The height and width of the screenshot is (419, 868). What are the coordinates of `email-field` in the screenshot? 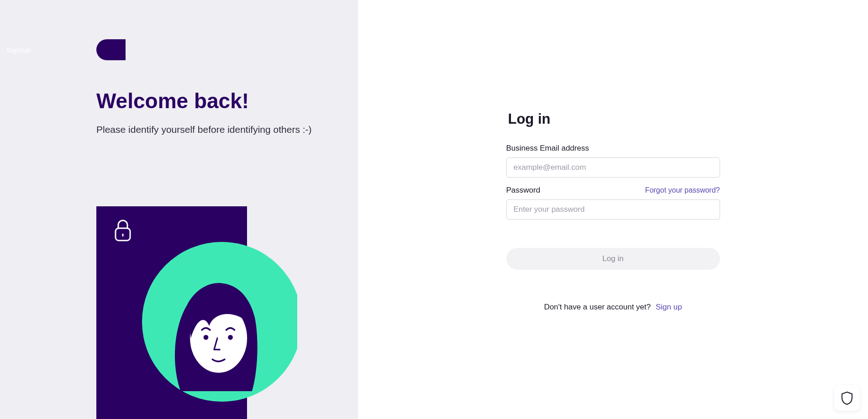 It's located at (613, 168).